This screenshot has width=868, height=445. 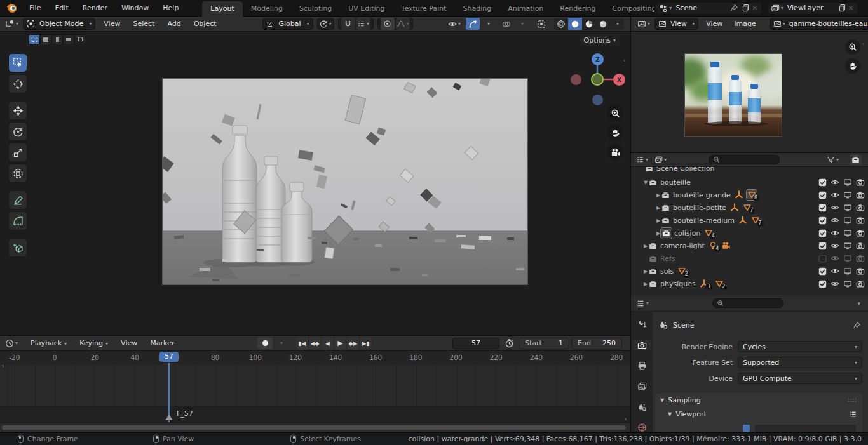 What do you see at coordinates (541, 24) in the screenshot?
I see `toggle-xray` at bounding box center [541, 24].